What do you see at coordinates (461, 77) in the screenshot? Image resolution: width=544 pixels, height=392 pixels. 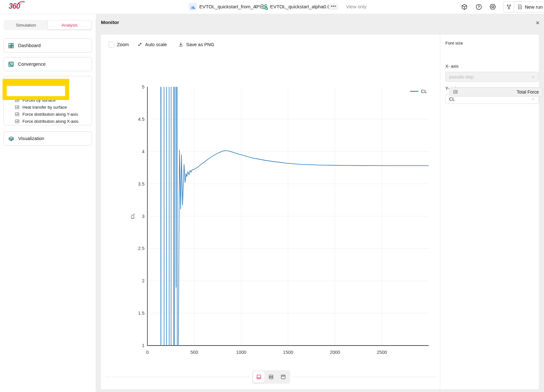 I see `x-axis-select-value: pseudo step` at bounding box center [461, 77].